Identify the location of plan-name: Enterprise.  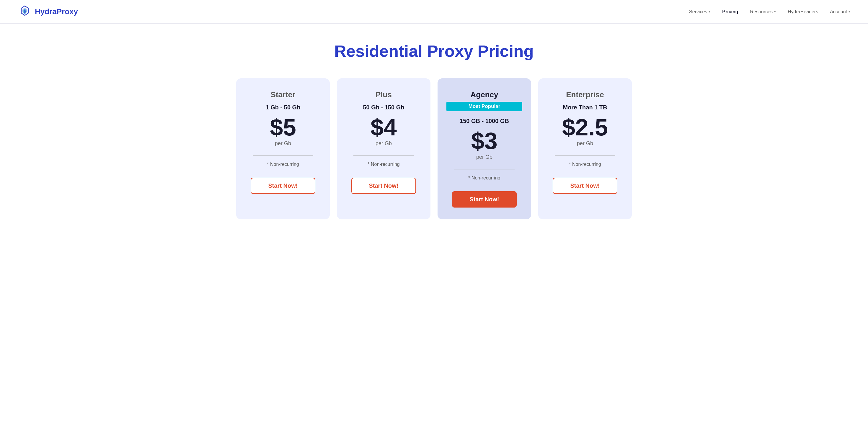
(585, 94).